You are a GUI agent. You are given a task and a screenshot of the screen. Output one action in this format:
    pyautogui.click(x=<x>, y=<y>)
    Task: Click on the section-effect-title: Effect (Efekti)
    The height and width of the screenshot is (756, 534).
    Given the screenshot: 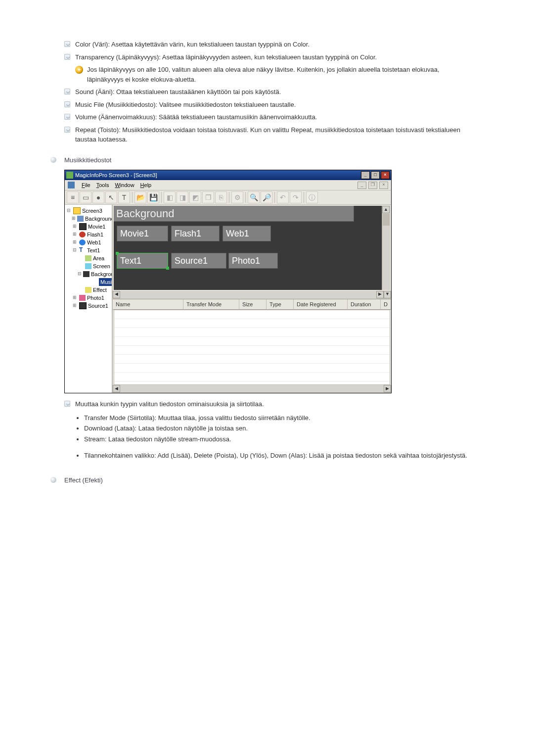 What is the action you would take?
    pyautogui.click(x=84, y=480)
    